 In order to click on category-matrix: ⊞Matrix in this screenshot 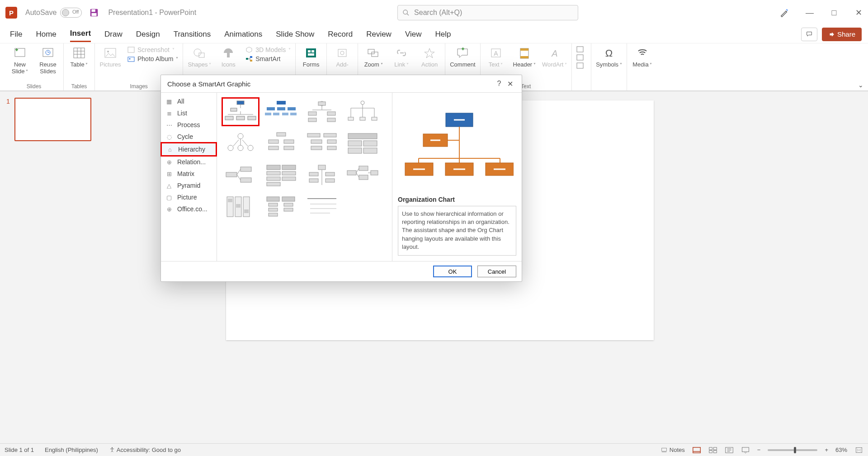, I will do `click(189, 174)`.